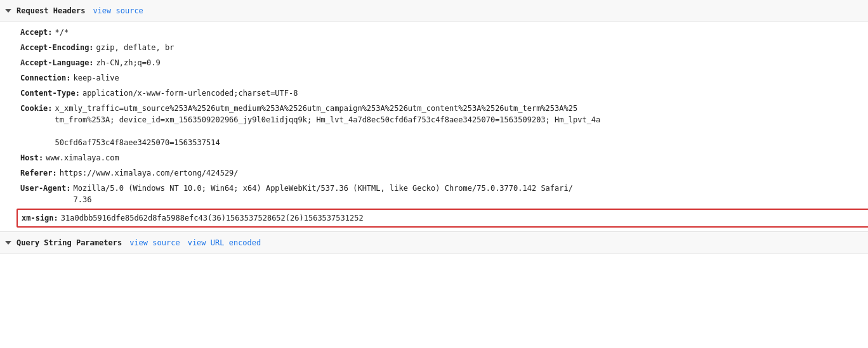 The width and height of the screenshot is (868, 348). What do you see at coordinates (434, 243) in the screenshot?
I see `query-string-parameters-section: Query String Parameters view source view…` at bounding box center [434, 243].